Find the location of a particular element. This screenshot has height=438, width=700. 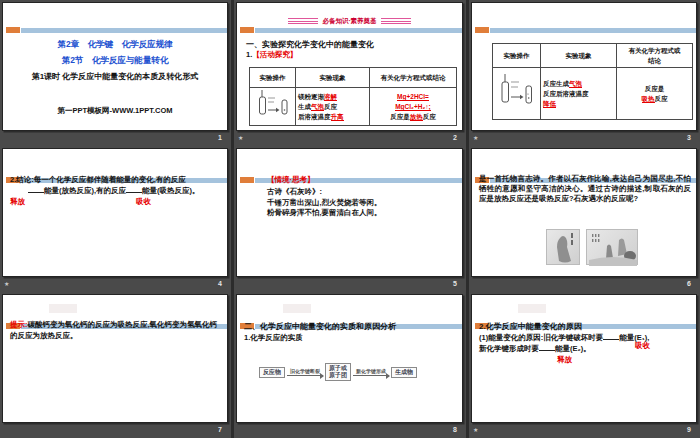

slide-thumbnail-2: 必备知识·素养奠基 一、实验探究化学变化中的能量变化 1.【活动探究】 实验操作… is located at coordinates (350, 66).